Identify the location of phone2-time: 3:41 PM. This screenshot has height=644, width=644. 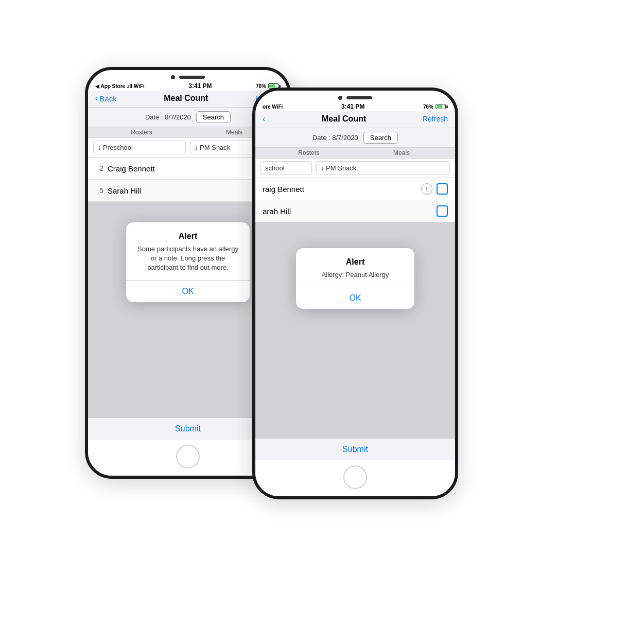
(353, 107).